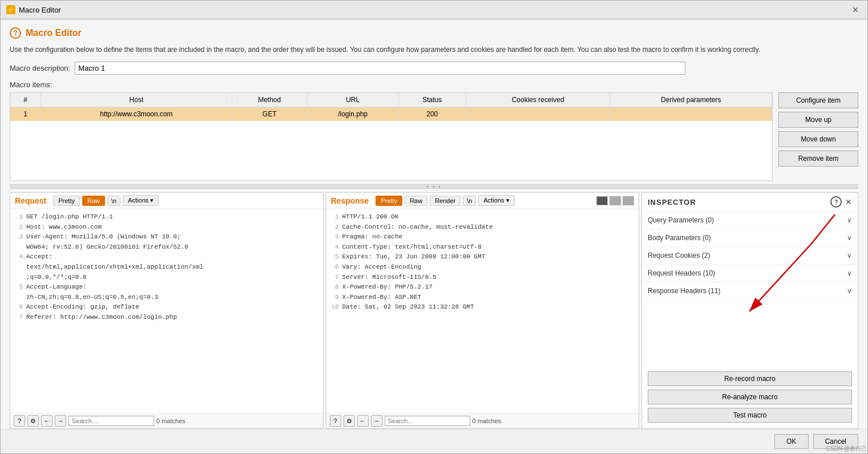 Image resolution: width=868 pixels, height=454 pixels. What do you see at coordinates (66, 201) in the screenshot?
I see `request-pretty-tab: Pretty` at bounding box center [66, 201].